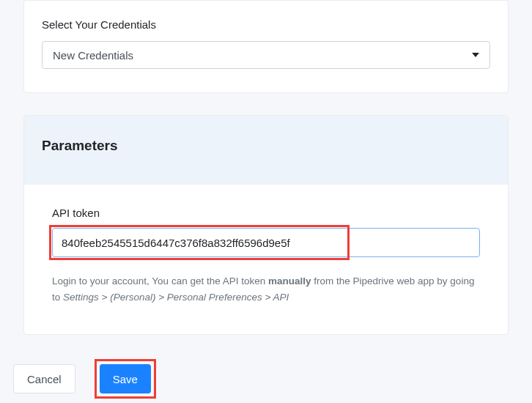 The height and width of the screenshot is (403, 532). Describe the element at coordinates (176, 297) in the screenshot. I see `help-path: Settings > (Personal) > Personal Prefere…` at that location.